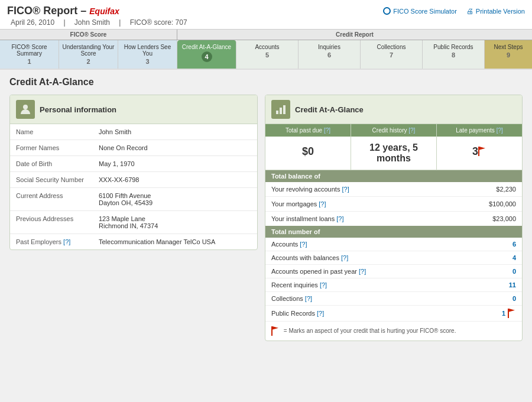 Image resolution: width=532 pixels, height=402 pixels. I want to click on tab-7-num: 7, so click(391, 55).